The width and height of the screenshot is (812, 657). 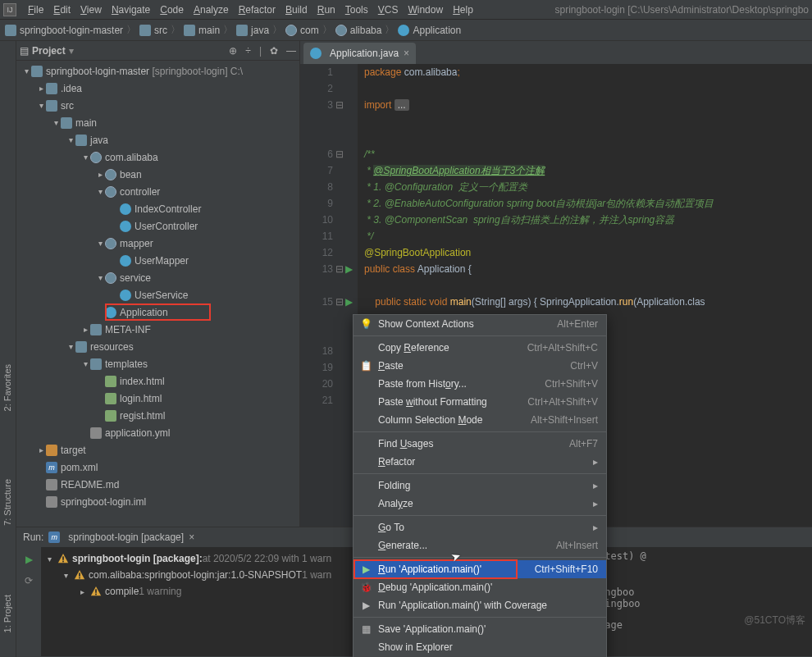 What do you see at coordinates (480, 504) in the screenshot?
I see `menu-item: Analyze▸` at bounding box center [480, 504].